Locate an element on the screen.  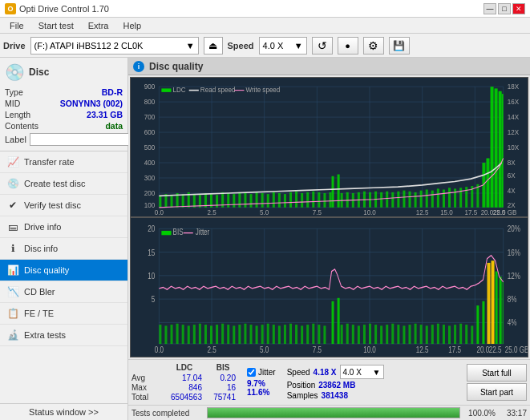
position-val: 23862 MB is located at coordinates (337, 385).